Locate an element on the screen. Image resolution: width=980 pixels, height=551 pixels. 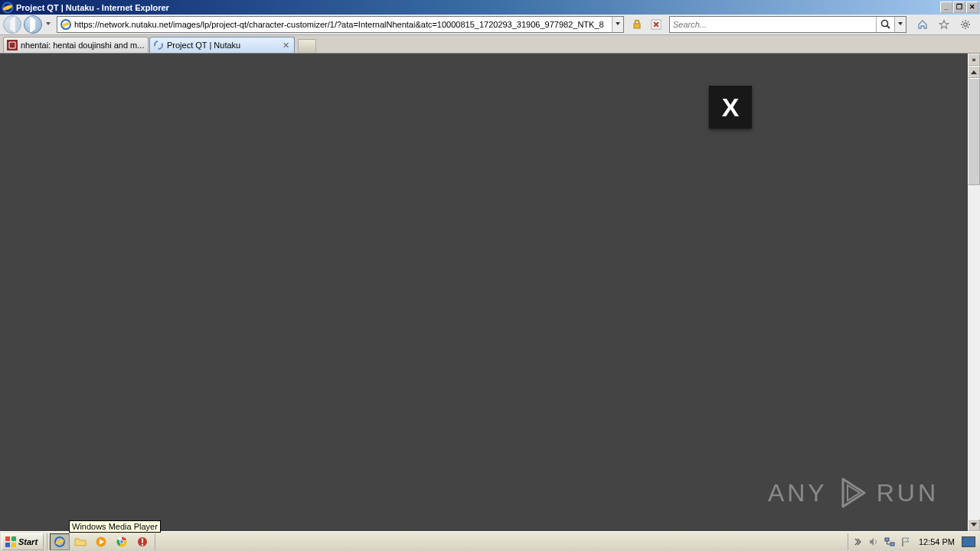
scroll-track is located at coordinates (974, 298).